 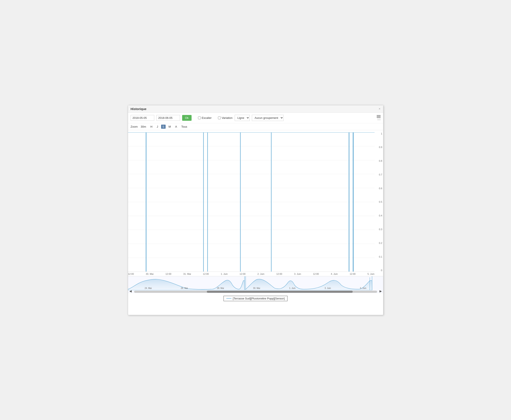 What do you see at coordinates (256, 299) in the screenshot?
I see `legend-item: [Terrasse Sud][Pluviomètre Popp][Sensor]` at bounding box center [256, 299].